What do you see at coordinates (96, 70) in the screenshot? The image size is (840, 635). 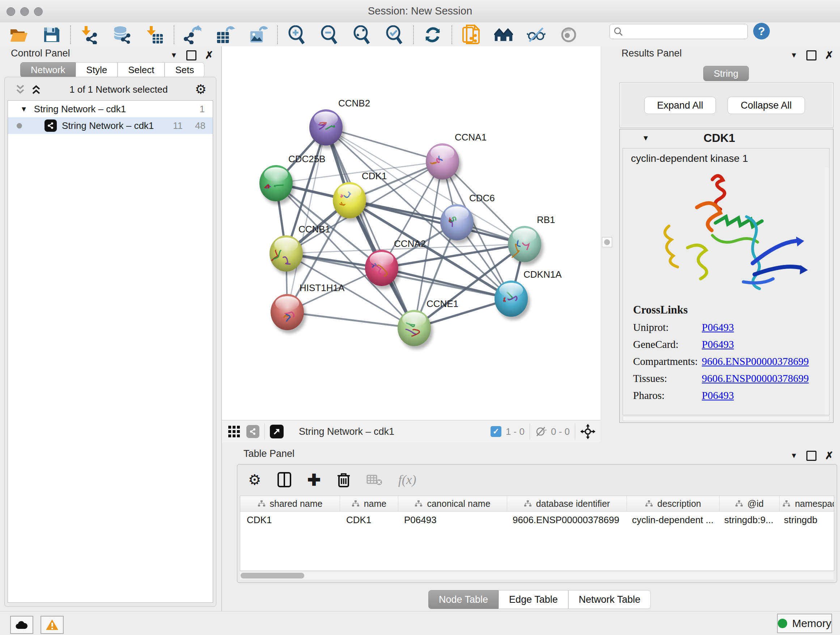 I see `tab-style: Style` at bounding box center [96, 70].